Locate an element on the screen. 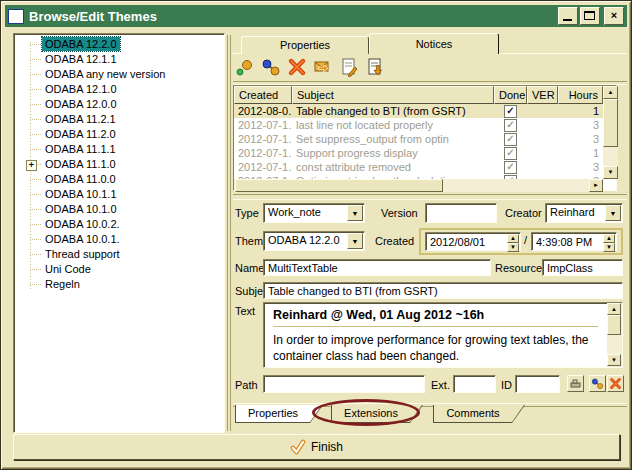 This screenshot has width=632, height=470. table-row: 2012-08-0... Table changed to BTI (from … is located at coordinates (418, 111).